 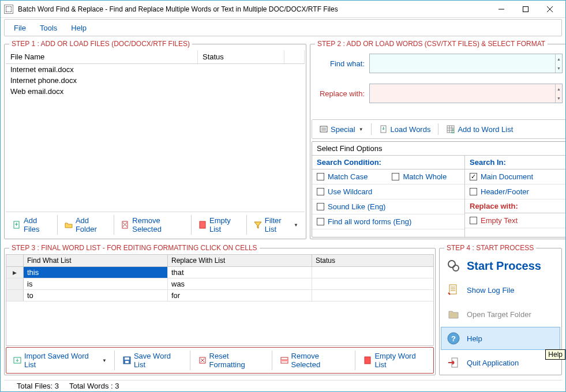 What do you see at coordinates (373, 261) in the screenshot?
I see `status-col: Status` at bounding box center [373, 261].